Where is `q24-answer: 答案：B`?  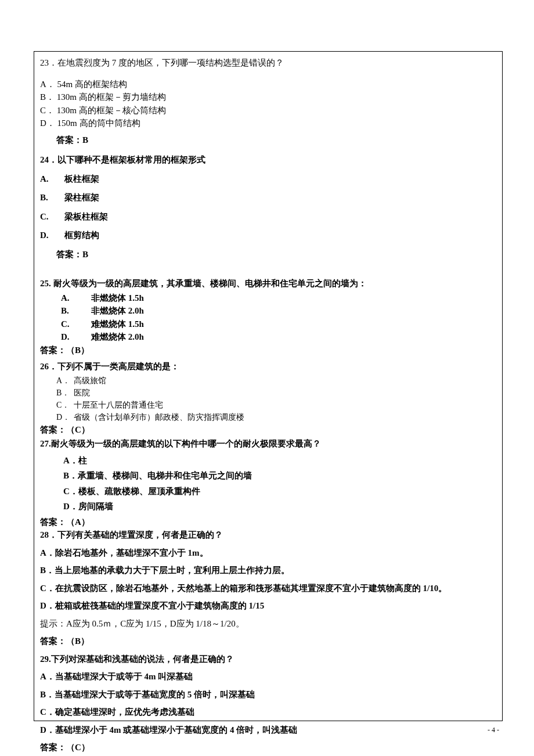
q24-answer: 答案：B is located at coordinates (268, 254).